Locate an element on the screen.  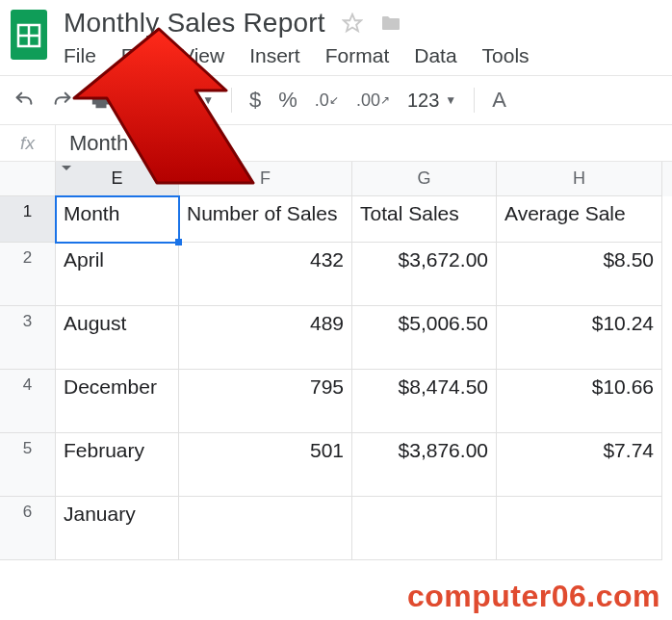
cell-G1: Total Sales is located at coordinates (425, 220).